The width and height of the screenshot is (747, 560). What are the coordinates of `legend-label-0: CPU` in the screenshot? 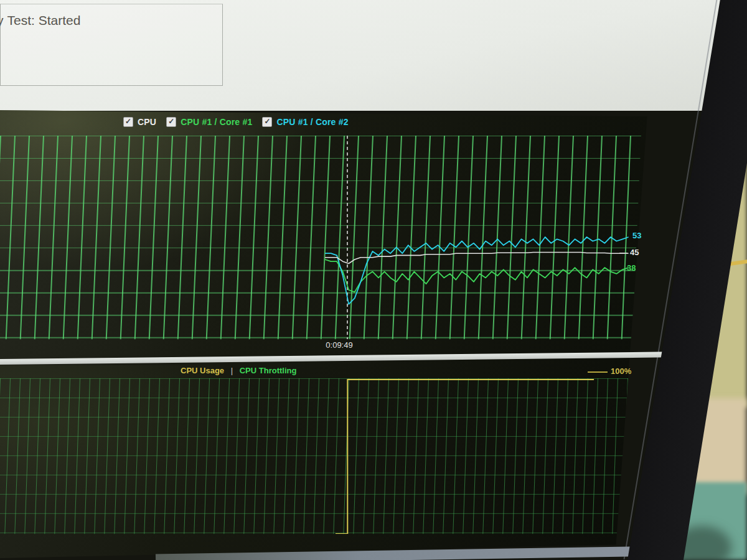 It's located at (147, 122).